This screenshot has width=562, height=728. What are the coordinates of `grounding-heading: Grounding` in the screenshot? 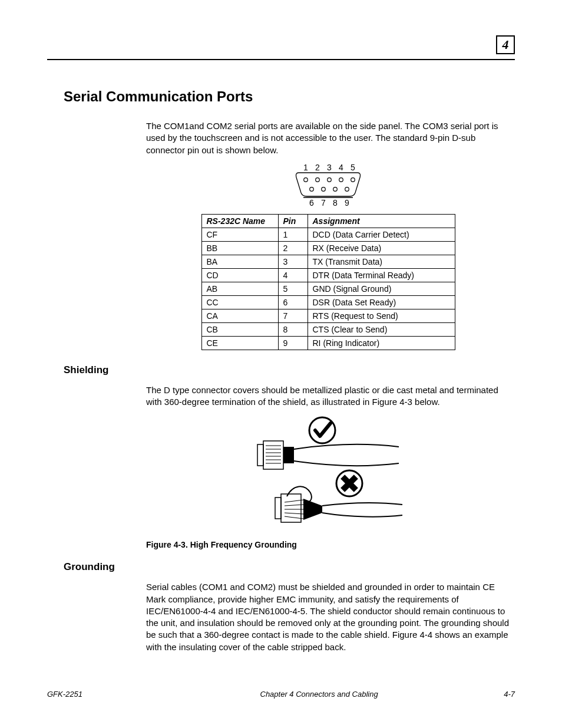 It's located at (289, 567).